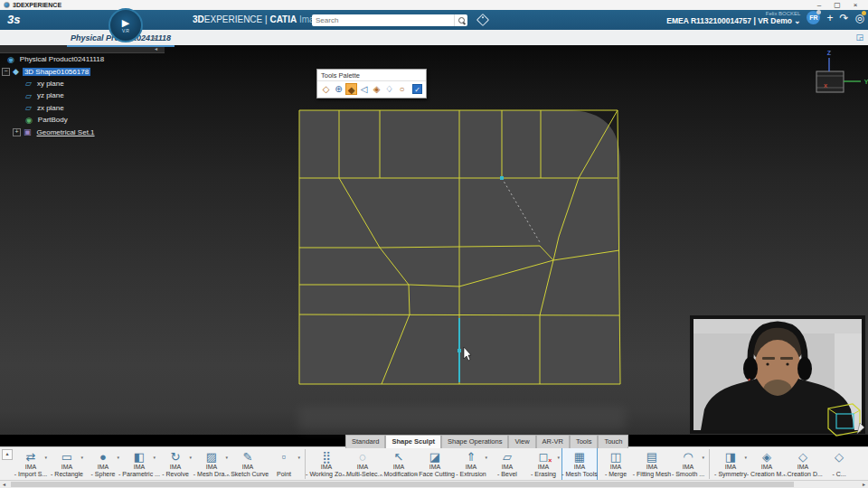 The image size is (868, 488). I want to click on toolbar-button-creation-m: ◈IMA- Creation M..., so click(767, 465).